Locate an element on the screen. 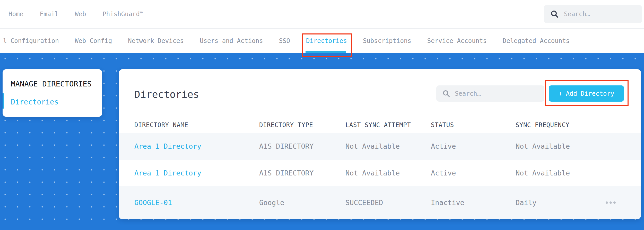 Image resolution: width=644 pixels, height=230 pixels. side-card-item-directories: Directories is located at coordinates (34, 102).